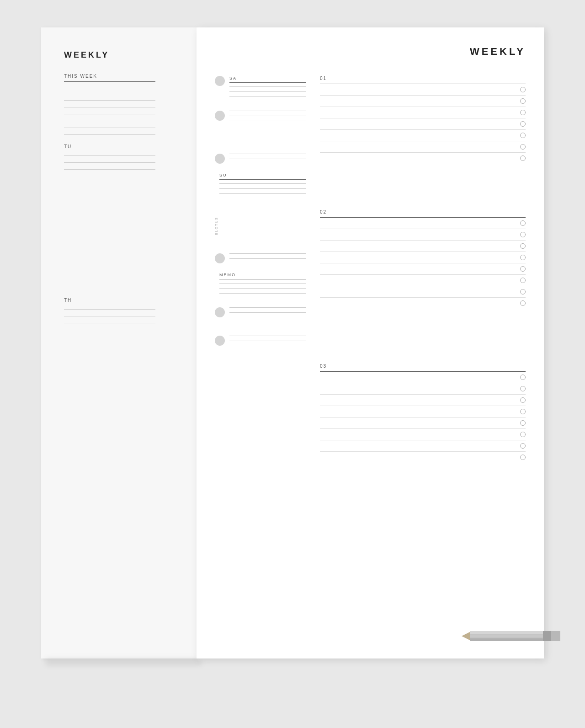 The image size is (585, 728). Describe the element at coordinates (220, 159) in the screenshot. I see `we-circle-area` at that location.